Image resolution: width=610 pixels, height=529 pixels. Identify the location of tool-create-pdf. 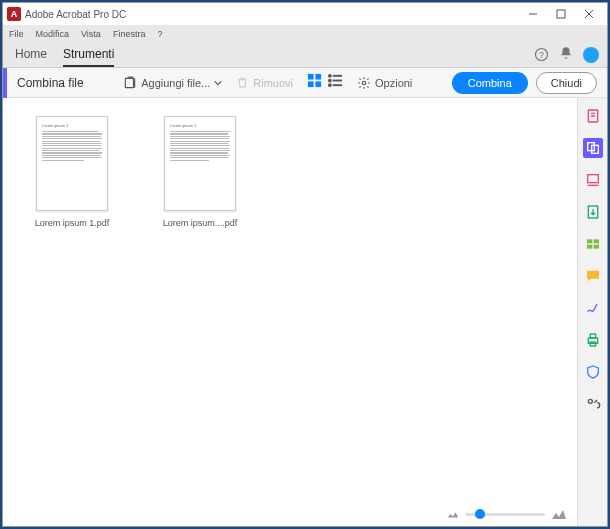
(593, 116).